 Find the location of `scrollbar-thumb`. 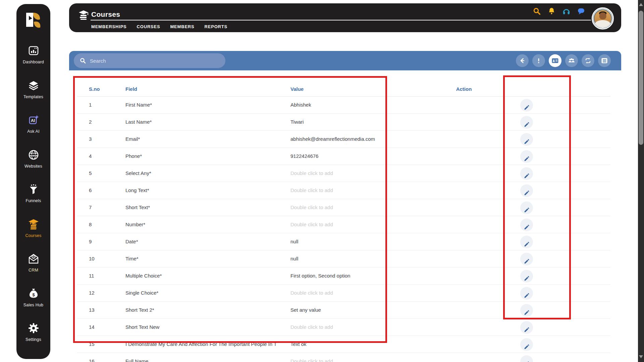

scrollbar-thumb is located at coordinates (641, 78).